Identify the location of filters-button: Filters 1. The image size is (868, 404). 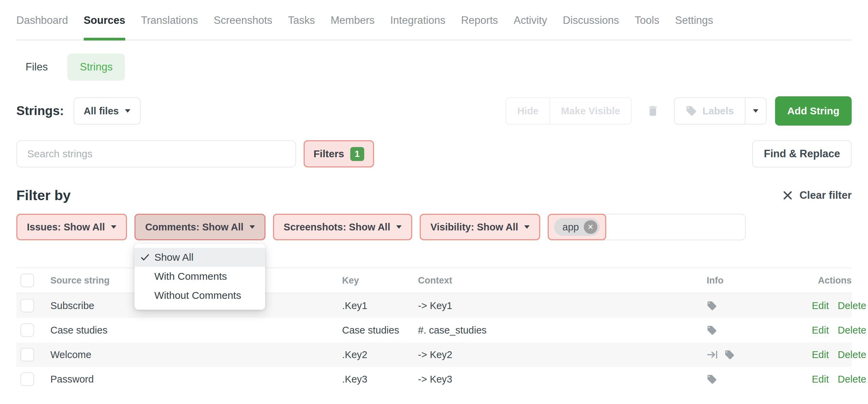
(339, 154).